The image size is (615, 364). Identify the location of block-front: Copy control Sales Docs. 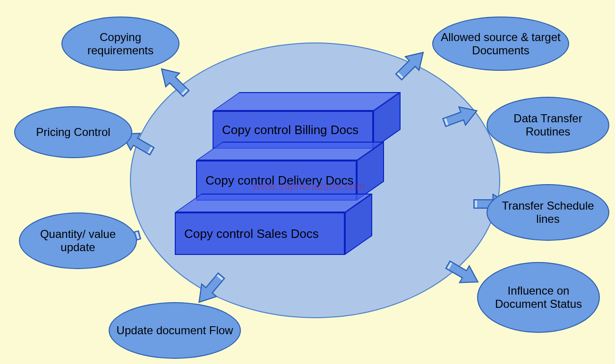
(260, 234).